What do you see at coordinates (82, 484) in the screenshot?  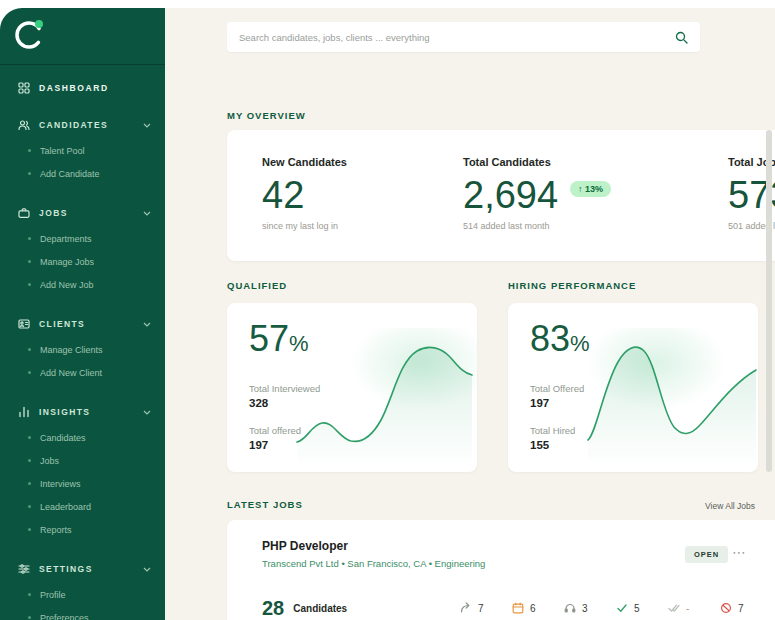 I see `sidebar-item-interviews: Interviews` at bounding box center [82, 484].